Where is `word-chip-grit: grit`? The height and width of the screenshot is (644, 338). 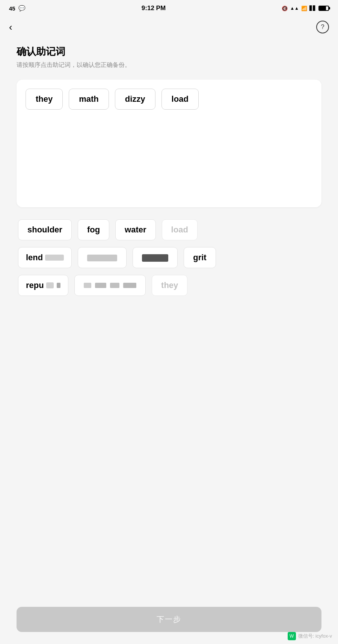 word-chip-grit: grit is located at coordinates (200, 258).